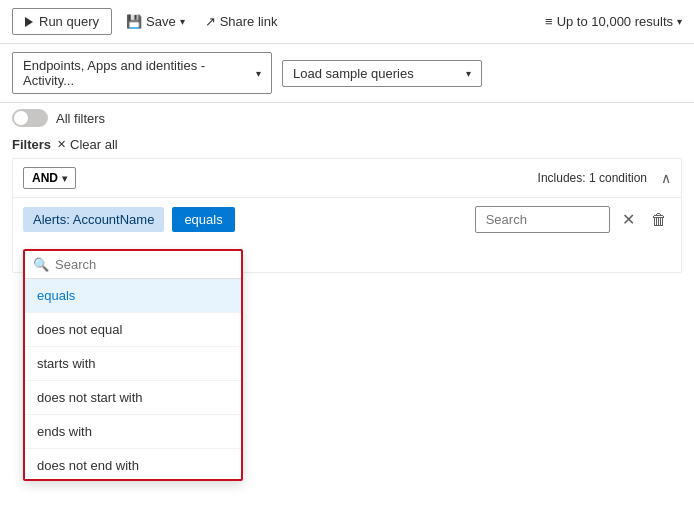 This screenshot has height=522, width=694. I want to click on filter-close-button: ✕, so click(628, 220).